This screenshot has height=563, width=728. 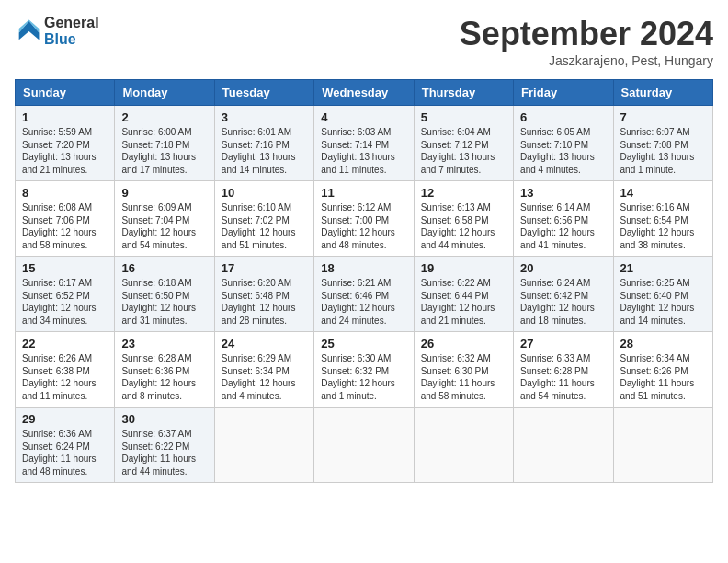 I want to click on day-cell-15: 15 Sunrise: 6:17 AMSunset: 6:52 PMDaylig…, so click(x=65, y=294).